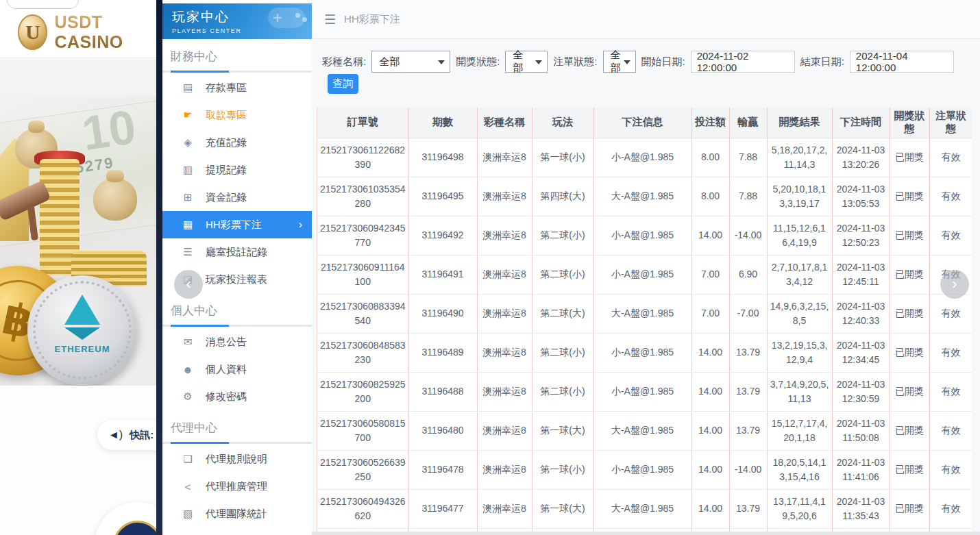 The image size is (980, 535). Describe the element at coordinates (644, 508) in the screenshot. I see `table-row: 215217306049432662031196477澳洲幸运8第一球(大)大-…` at that location.